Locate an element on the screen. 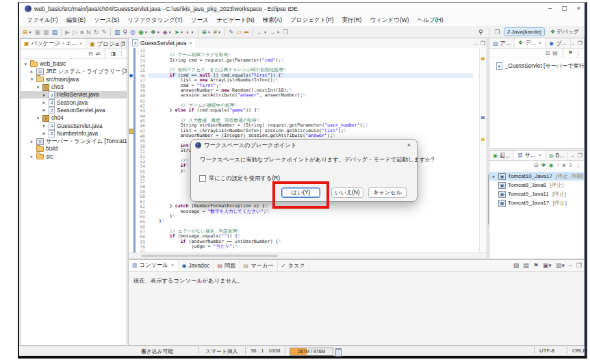 Image resolution: width=590 pixels, height=364 pixels. open-type-icon: ◎ is located at coordinates (133, 32).